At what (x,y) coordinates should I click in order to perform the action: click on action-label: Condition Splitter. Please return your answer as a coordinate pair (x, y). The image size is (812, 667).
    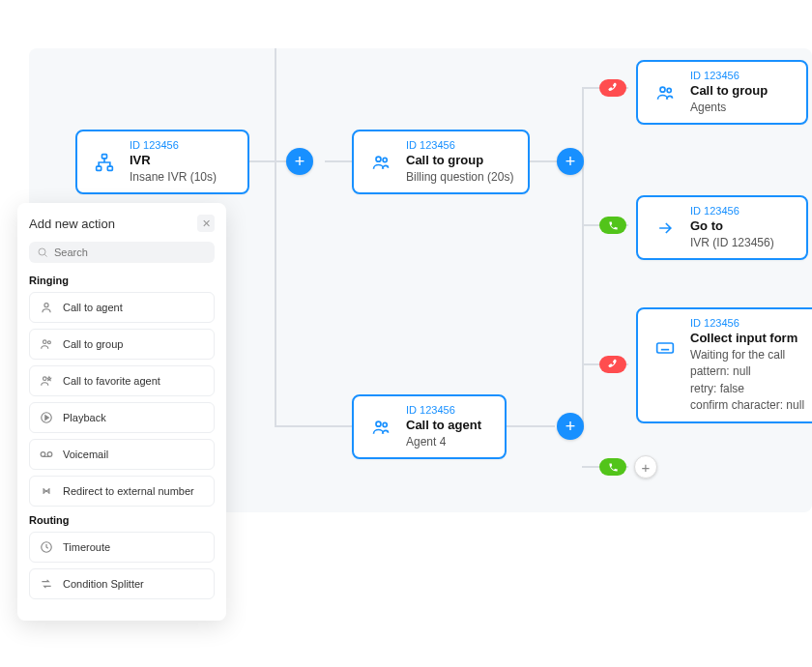
    Looking at the image, I should click on (103, 584).